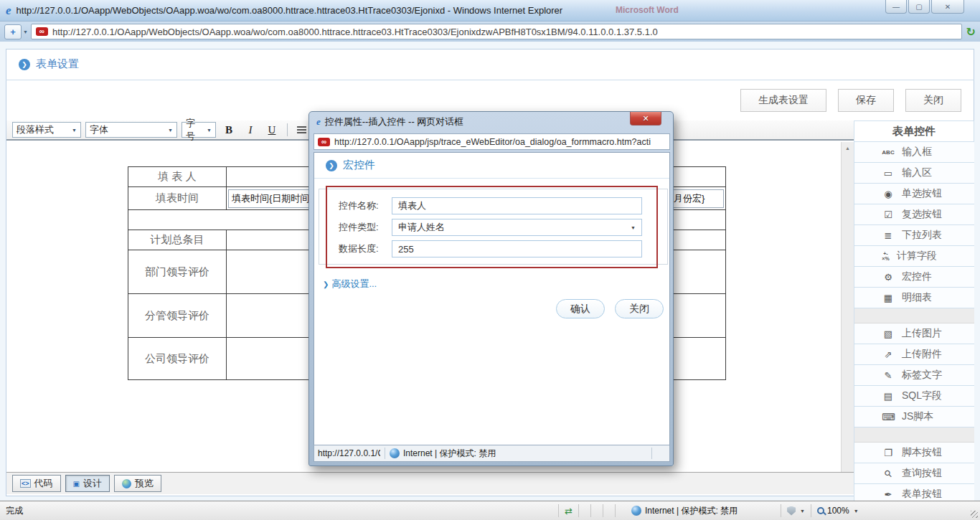 The height and width of the screenshot is (520, 980). What do you see at coordinates (914, 492) in the screenshot?
I see `sidebar-item-form-button: ✒ 表单按钮` at bounding box center [914, 492].